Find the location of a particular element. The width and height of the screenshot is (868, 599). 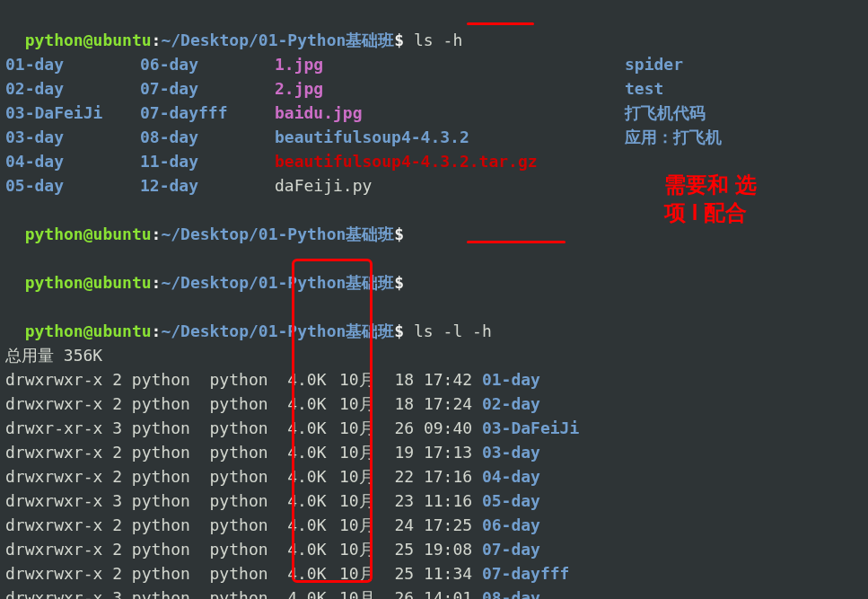

ls-item: beautifulsoup4-4.3.2.tar.gz is located at coordinates (450, 162).